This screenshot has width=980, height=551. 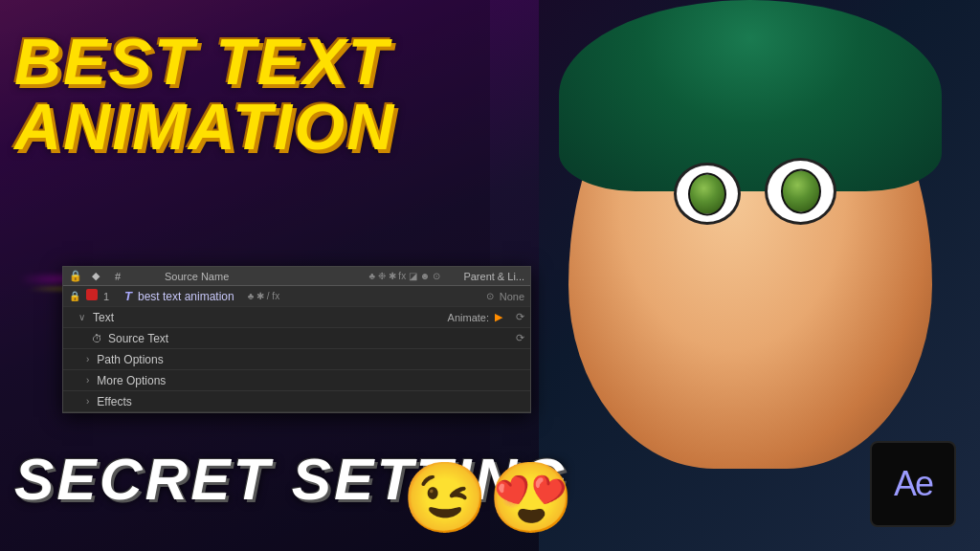 What do you see at coordinates (297, 297) in the screenshot?
I see `layer-row: 🔒 1 T best text animation ♣ ✱ / fx ⊙ Non…` at bounding box center [297, 297].